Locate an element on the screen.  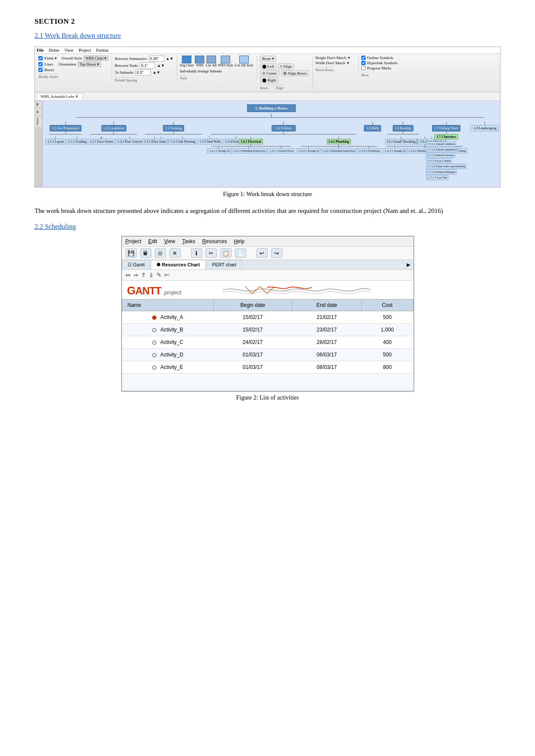
outline-symbols-checkbox is located at coordinates (363, 58).